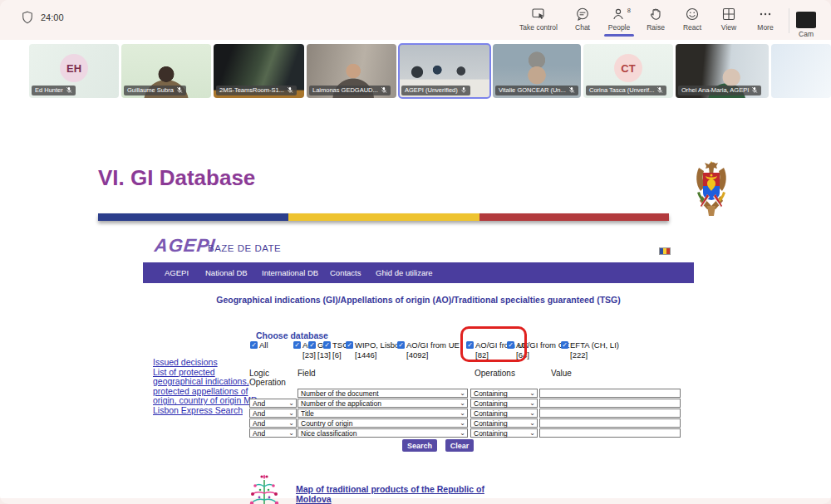  I want to click on camera-button: Cam, so click(806, 21).